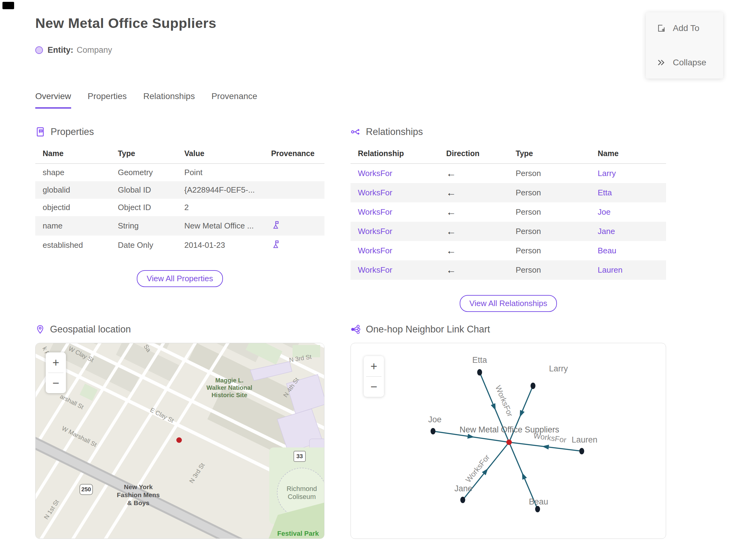 This screenshot has width=736, height=560. I want to click on property-name: established, so click(73, 245).